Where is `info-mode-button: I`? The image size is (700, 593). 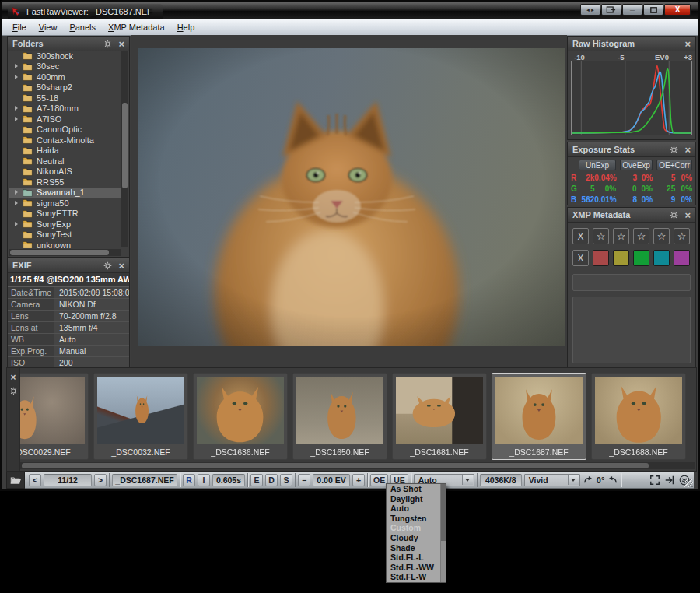 info-mode-button: I is located at coordinates (204, 480).